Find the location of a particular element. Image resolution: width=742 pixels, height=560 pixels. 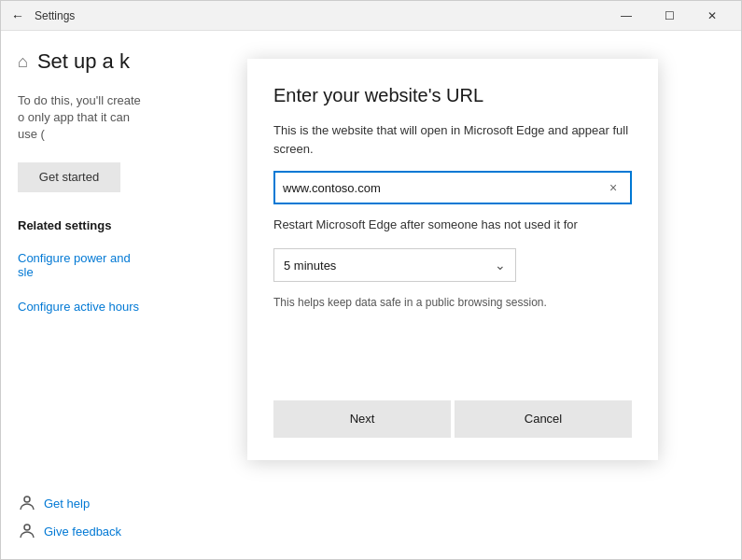

maximize-button: ☐ is located at coordinates (669, 16).